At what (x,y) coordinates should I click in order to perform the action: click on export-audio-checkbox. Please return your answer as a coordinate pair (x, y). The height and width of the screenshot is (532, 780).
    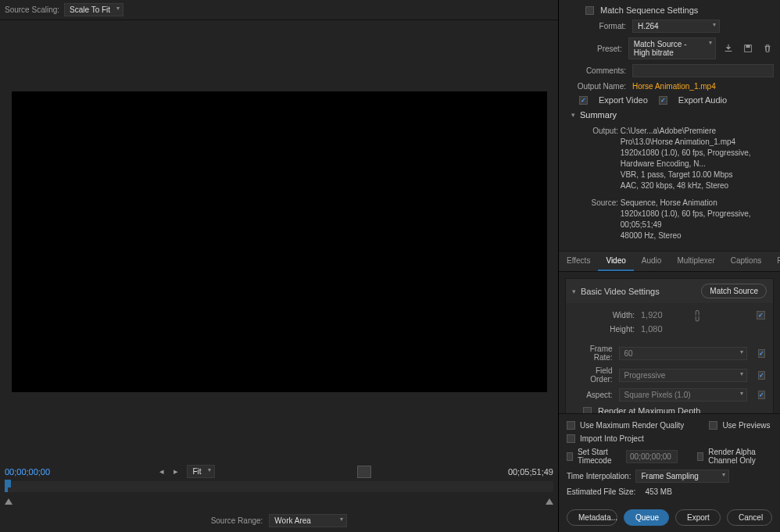
    Looking at the image, I should click on (663, 100).